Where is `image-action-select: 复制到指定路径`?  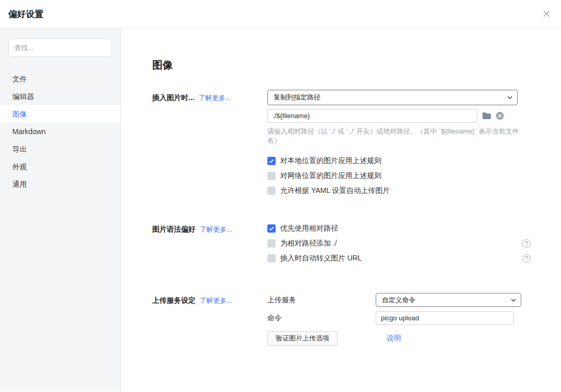 image-action-select: 复制到指定路径 is located at coordinates (392, 97).